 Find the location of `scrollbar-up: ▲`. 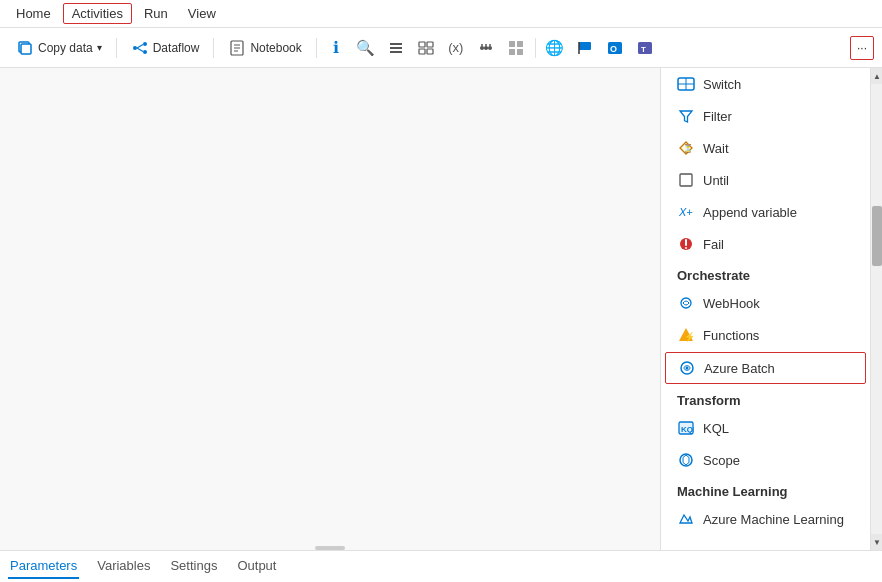

scrollbar-up: ▲ is located at coordinates (876, 76).